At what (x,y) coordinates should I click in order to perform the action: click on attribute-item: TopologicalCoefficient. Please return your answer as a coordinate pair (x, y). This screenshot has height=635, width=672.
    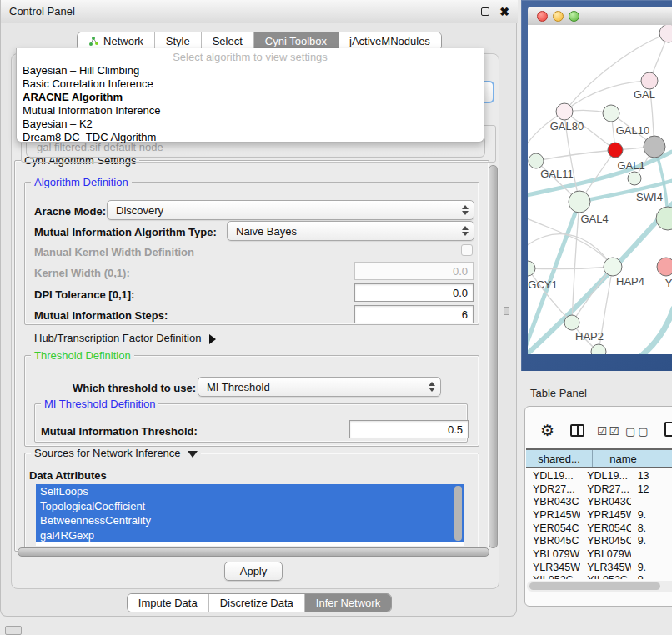
    Looking at the image, I should click on (250, 507).